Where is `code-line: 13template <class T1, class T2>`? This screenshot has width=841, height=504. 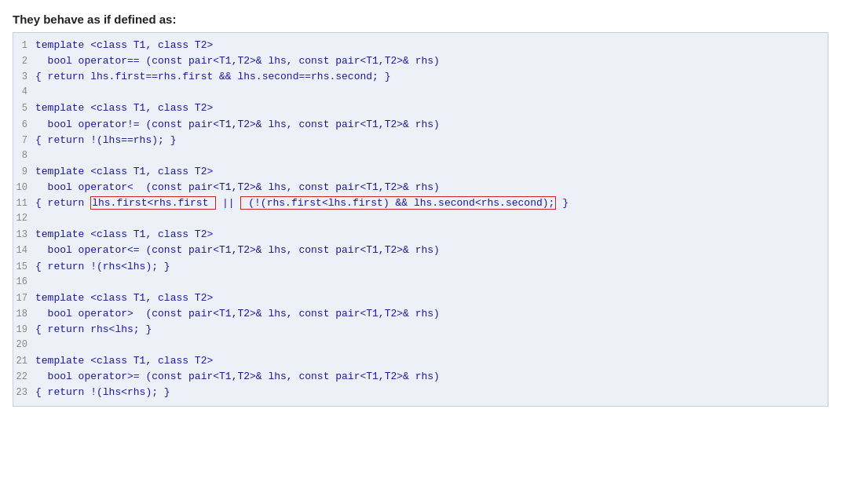
code-line: 13template <class T1, class T2> is located at coordinates (421, 235).